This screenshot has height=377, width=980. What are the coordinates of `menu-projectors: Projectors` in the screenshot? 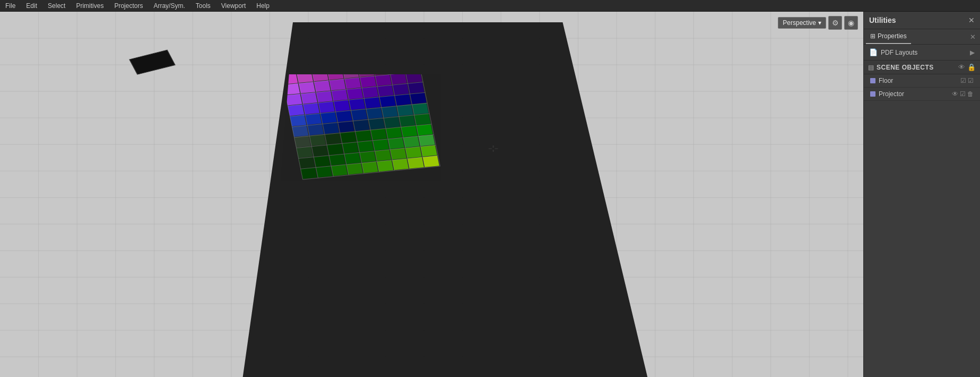 It's located at (128, 6).